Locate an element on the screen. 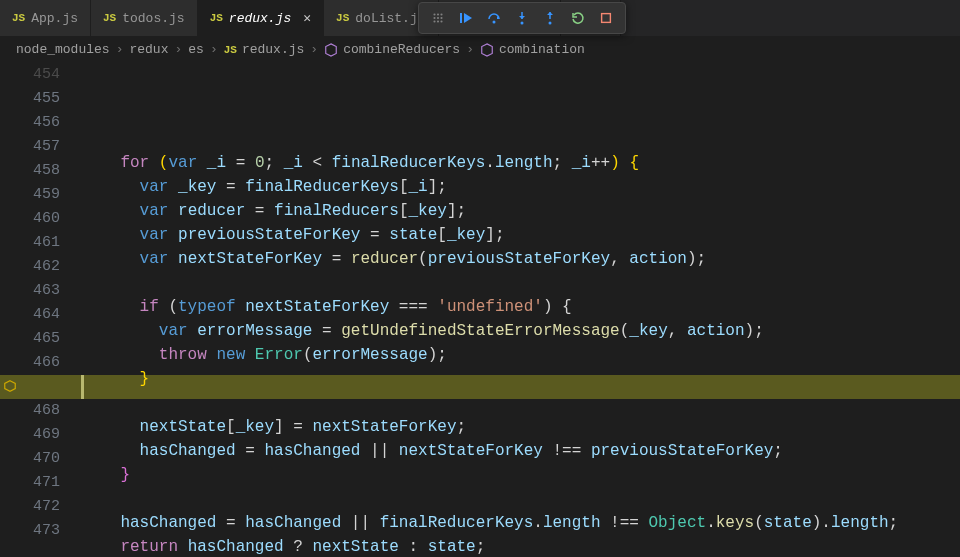  debug-step-over-button is located at coordinates (494, 18).